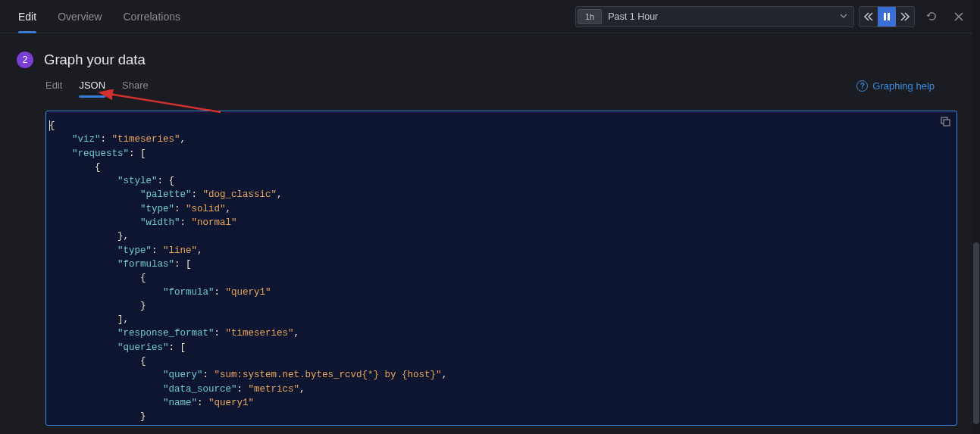 The height and width of the screenshot is (434, 980). I want to click on step-number-badge: 2, so click(25, 60).